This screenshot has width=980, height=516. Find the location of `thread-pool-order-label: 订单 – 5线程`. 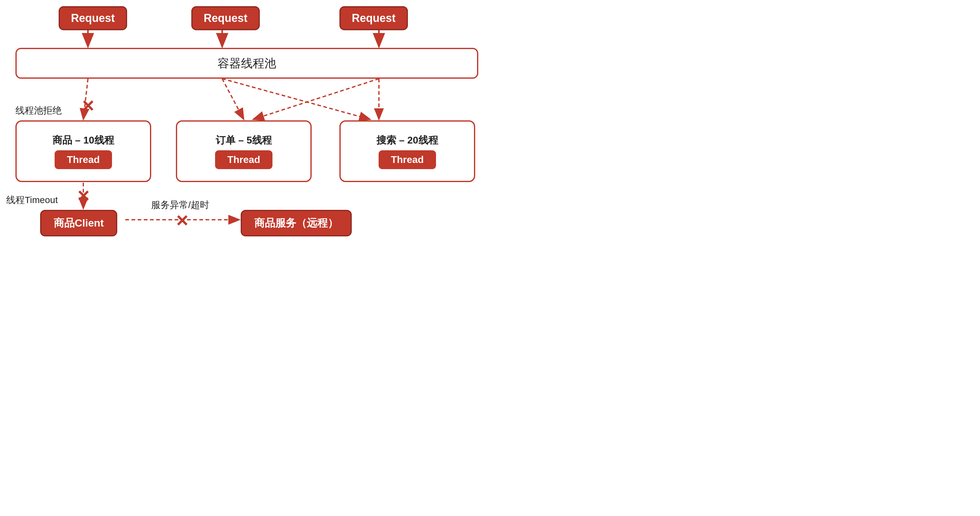

thread-pool-order-label: 订单 – 5线程 is located at coordinates (243, 140).